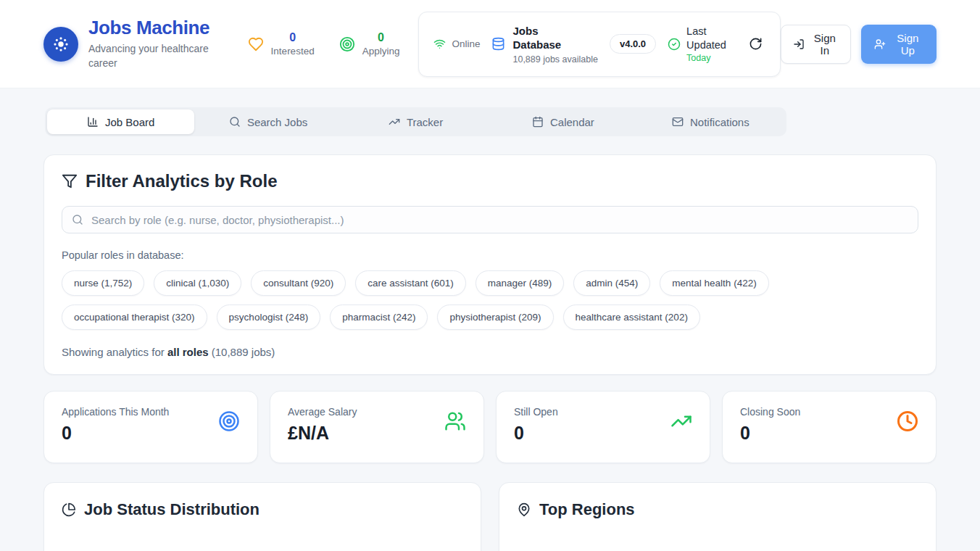 The height and width of the screenshot is (551, 980). I want to click on showing-roles-value: all roles, so click(188, 352).